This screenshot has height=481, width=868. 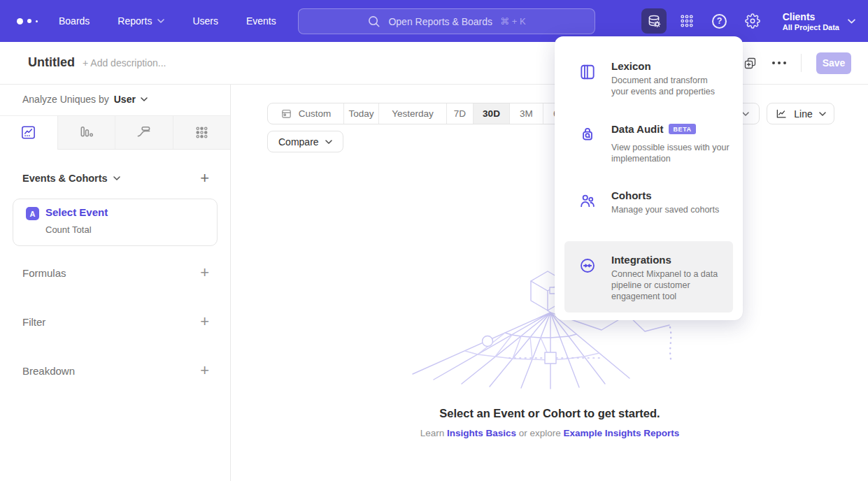 What do you see at coordinates (750, 63) in the screenshot?
I see `duplicate-button` at bounding box center [750, 63].